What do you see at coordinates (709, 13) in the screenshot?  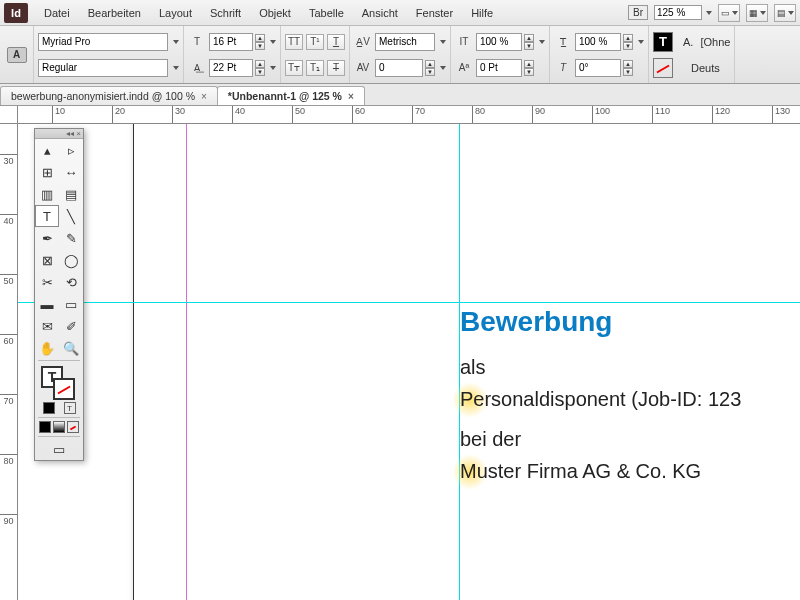 I see `chevron-down-icon` at bounding box center [709, 13].